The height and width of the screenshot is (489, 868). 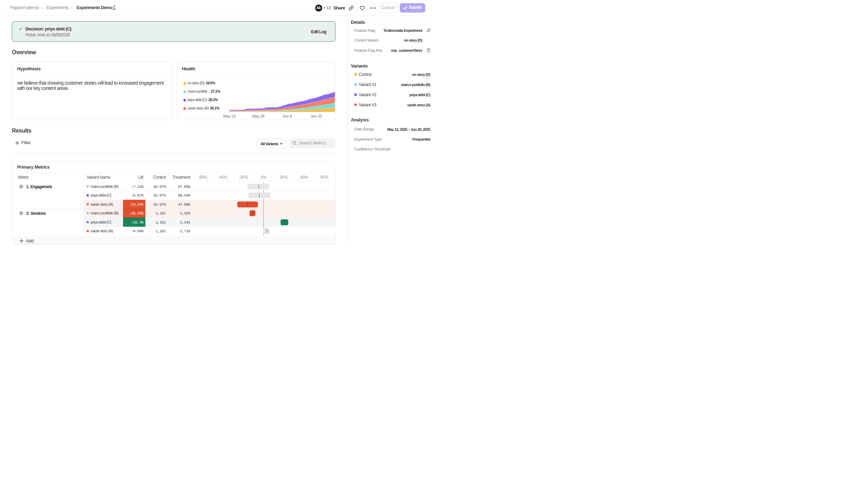 I want to click on svg-text: May 26, so click(x=258, y=116).